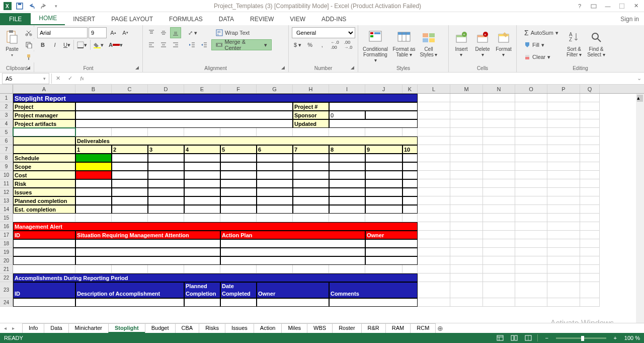  I want to click on save-button, so click(20, 6).